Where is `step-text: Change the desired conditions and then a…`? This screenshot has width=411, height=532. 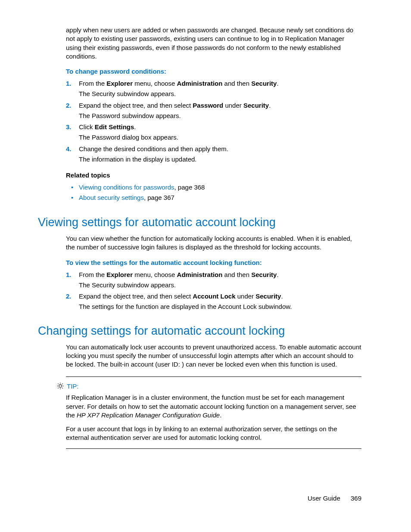 step-text: Change the desired conditions and then a… is located at coordinates (153, 149).